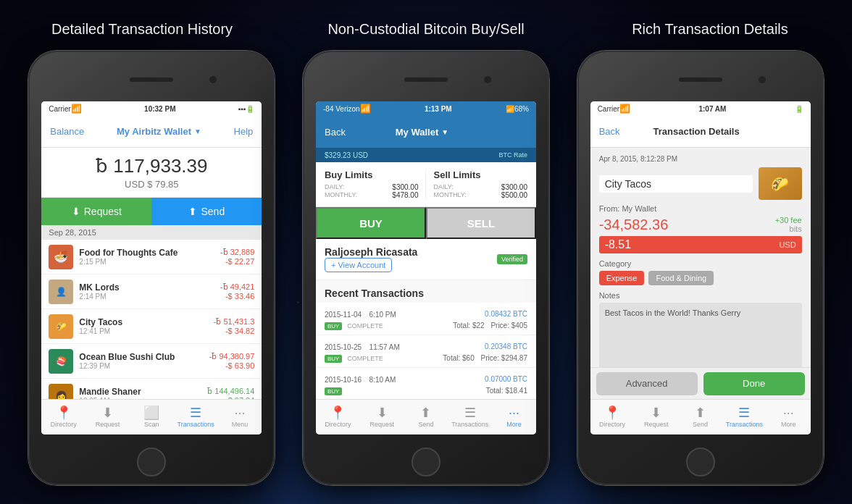 This screenshot has width=852, height=504. Describe the element at coordinates (232, 356) in the screenshot. I see `tx-btc-4: -ƀ 94,380.97` at that location.